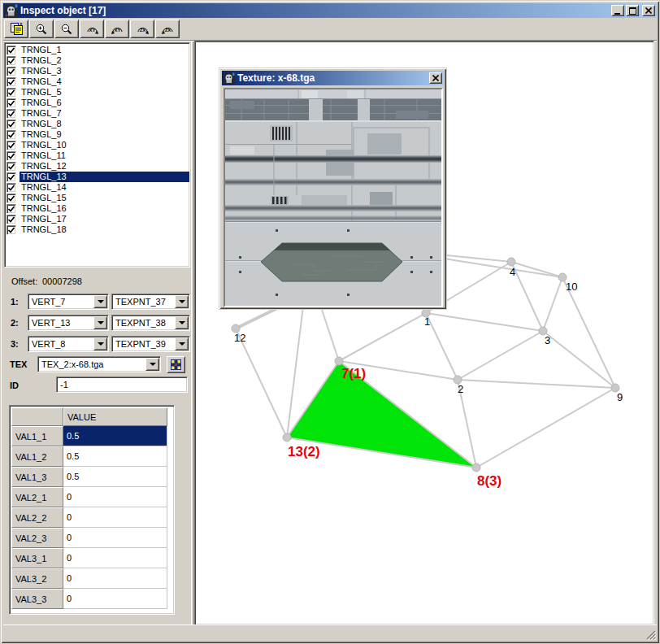  I want to click on texpnt-3-combobox: TEXPNT_39, so click(151, 344).